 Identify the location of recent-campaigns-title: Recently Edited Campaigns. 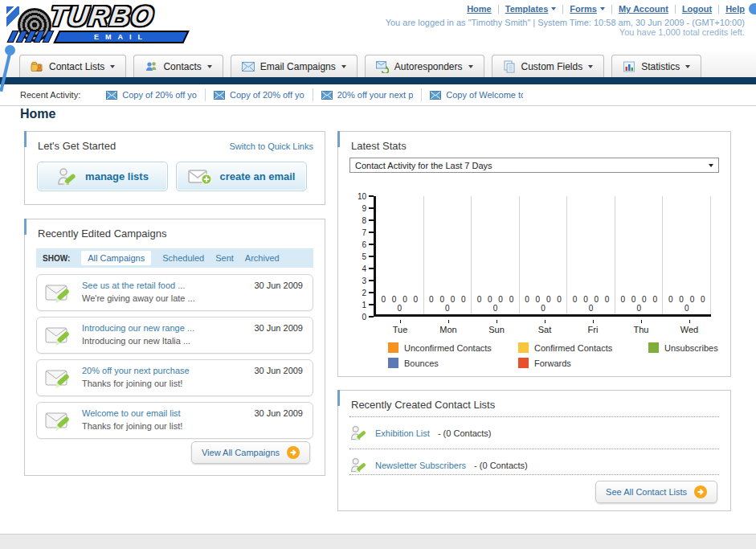
(102, 233).